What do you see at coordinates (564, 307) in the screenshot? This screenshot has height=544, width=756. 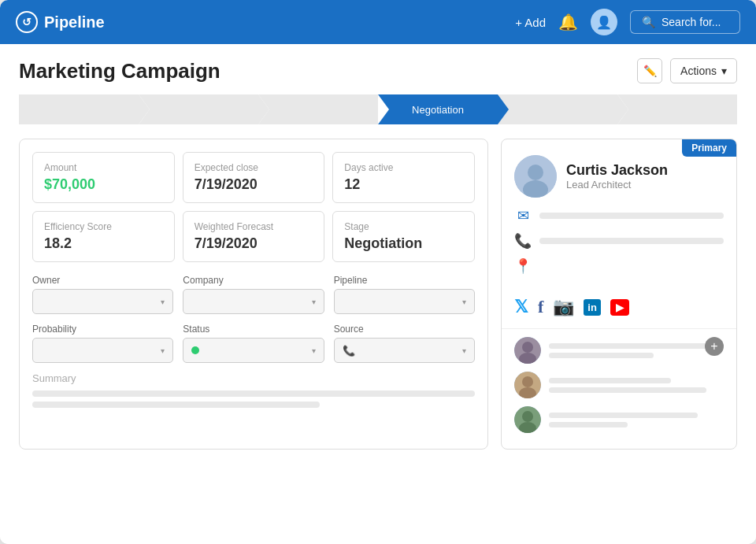 I see `instagram-icon: 📷` at bounding box center [564, 307].